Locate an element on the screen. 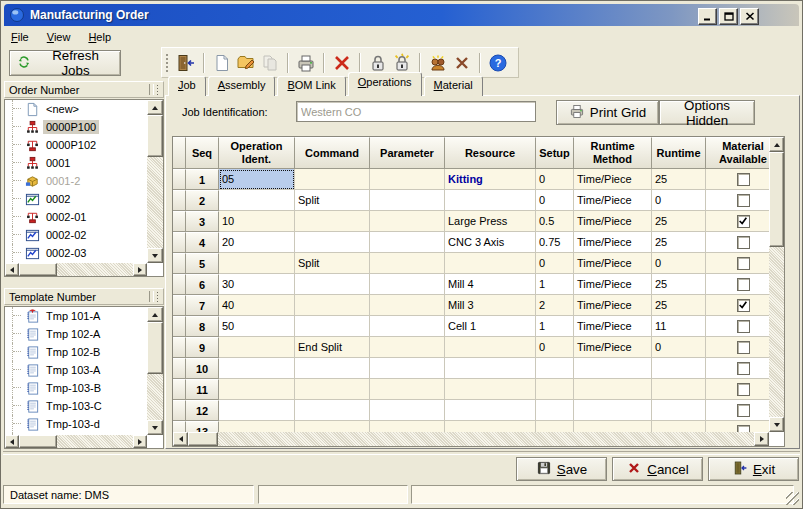 The width and height of the screenshot is (803, 509). column-header-operation-ident: Operation Ident. is located at coordinates (257, 153).